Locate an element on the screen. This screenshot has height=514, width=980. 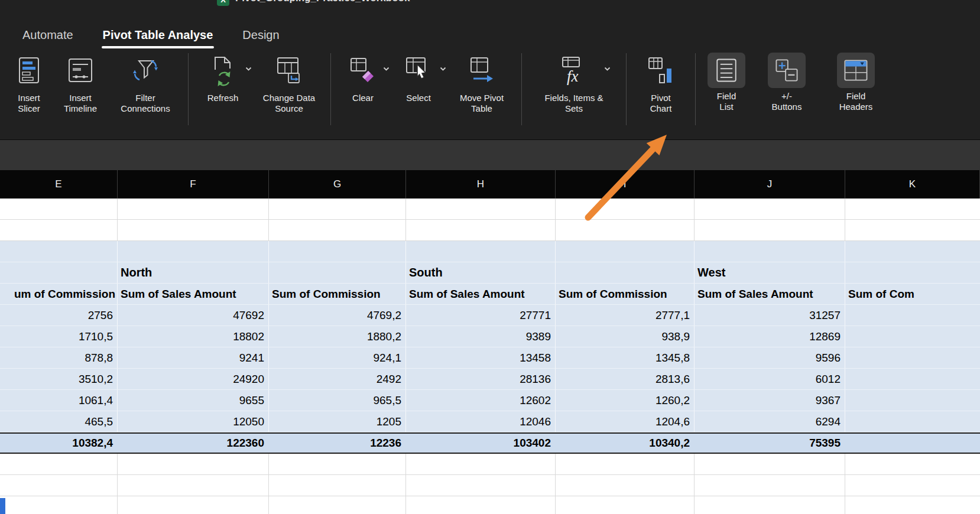
column-header-k: K is located at coordinates (913, 184).